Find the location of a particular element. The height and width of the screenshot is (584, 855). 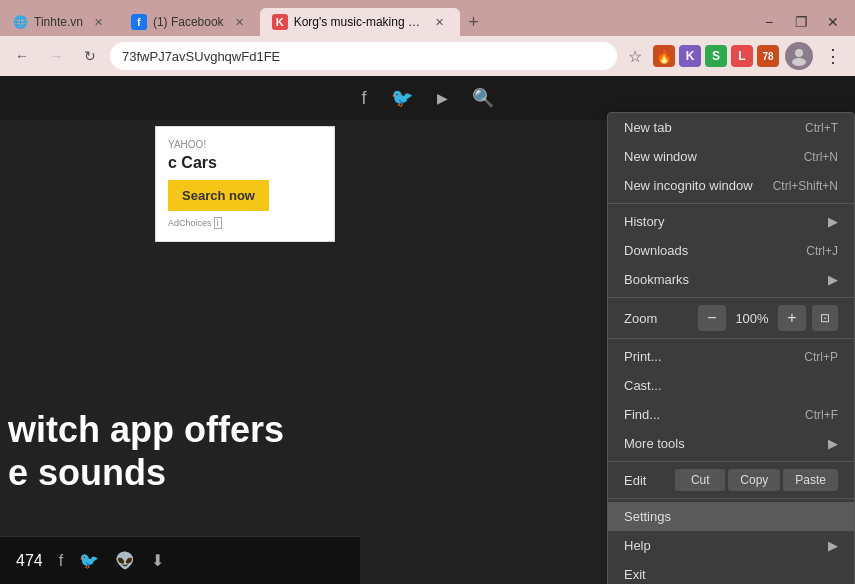

menu-find-label: Find... is located at coordinates (642, 414).